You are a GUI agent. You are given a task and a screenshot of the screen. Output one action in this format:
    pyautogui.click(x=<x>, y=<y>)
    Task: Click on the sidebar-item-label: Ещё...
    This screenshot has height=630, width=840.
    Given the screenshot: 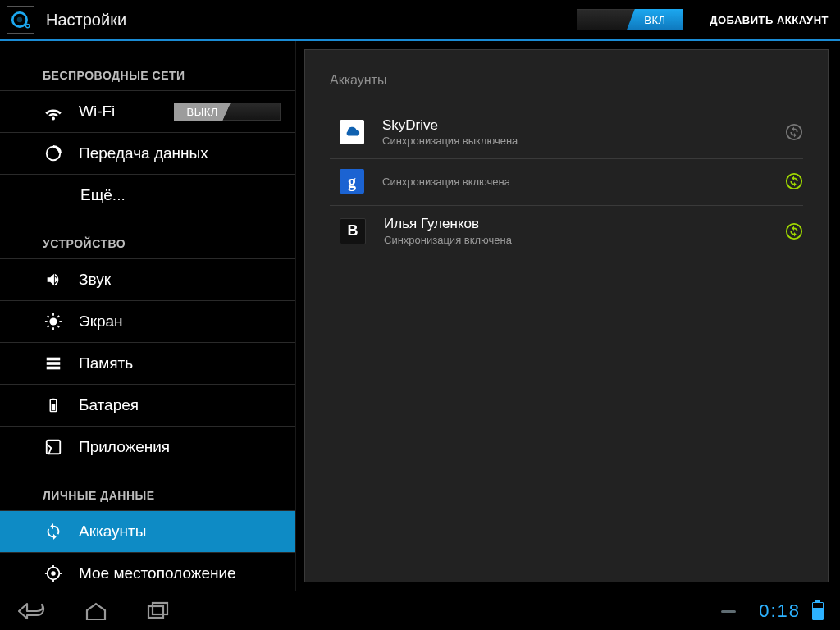 What is the action you would take?
    pyautogui.click(x=103, y=195)
    